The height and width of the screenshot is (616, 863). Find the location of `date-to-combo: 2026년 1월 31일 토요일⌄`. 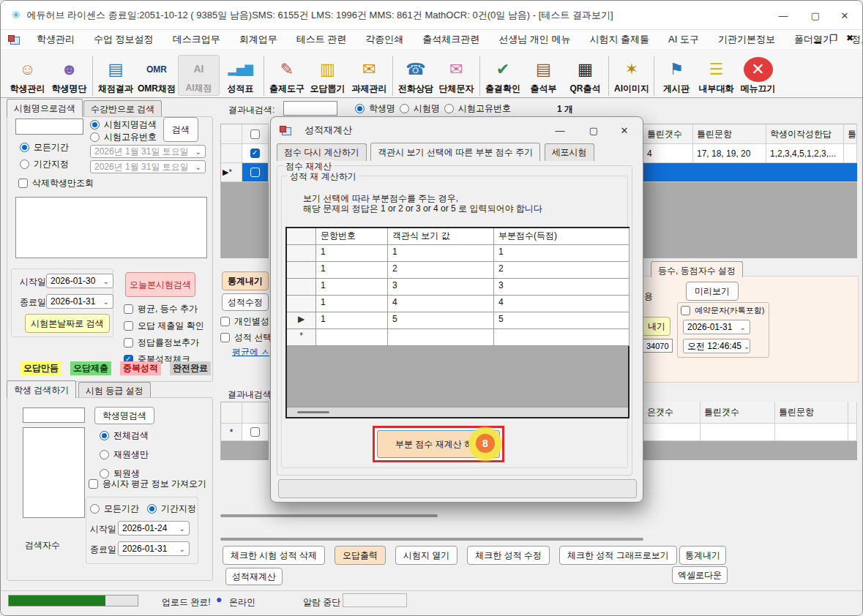

date-to-combo: 2026년 1월 31일 토요일⌄ is located at coordinates (148, 167).